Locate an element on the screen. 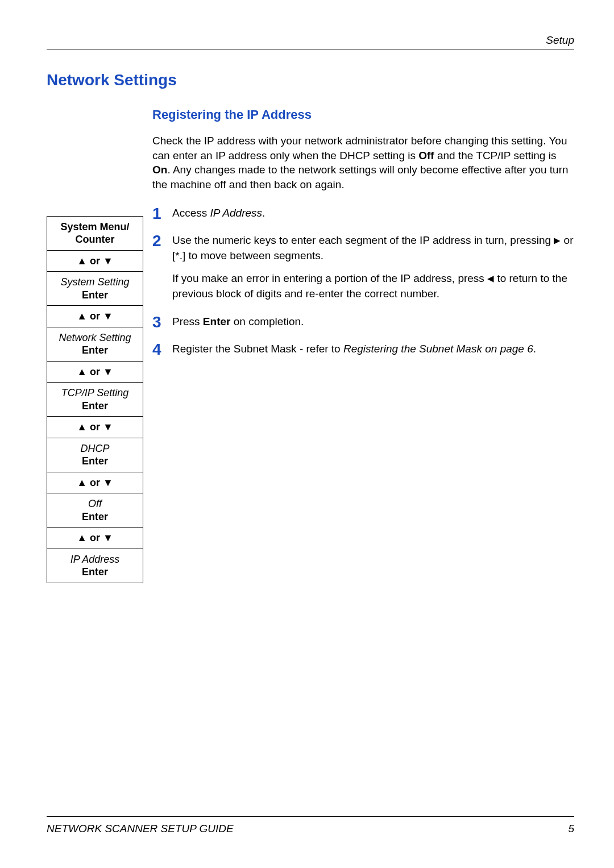 This screenshot has width=614, height=868. page-footer: NETWORK SCANNER SETUP GUIDE 5 is located at coordinates (310, 825).